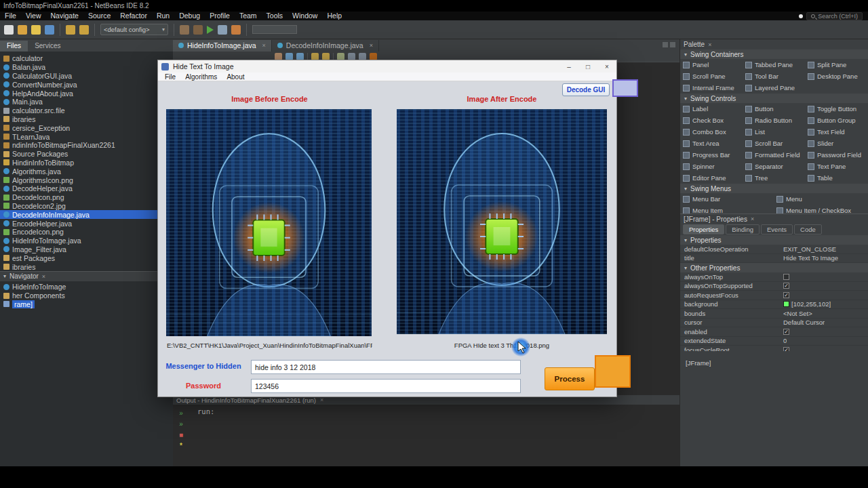 The width and height of the screenshot is (868, 488). What do you see at coordinates (774, 45) in the screenshot?
I see `palette-header: Palette ×` at bounding box center [774, 45].